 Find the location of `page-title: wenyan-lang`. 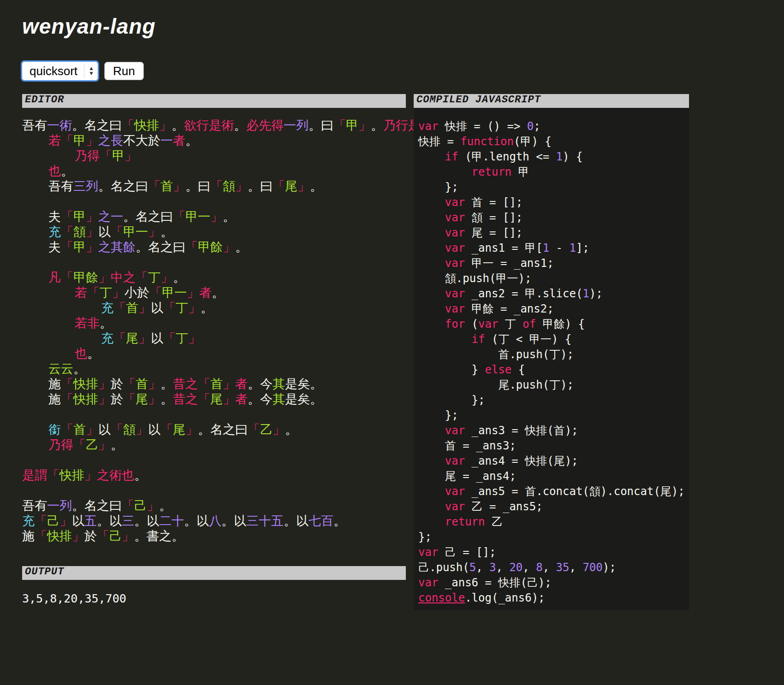

page-title: wenyan-lang is located at coordinates (403, 26).